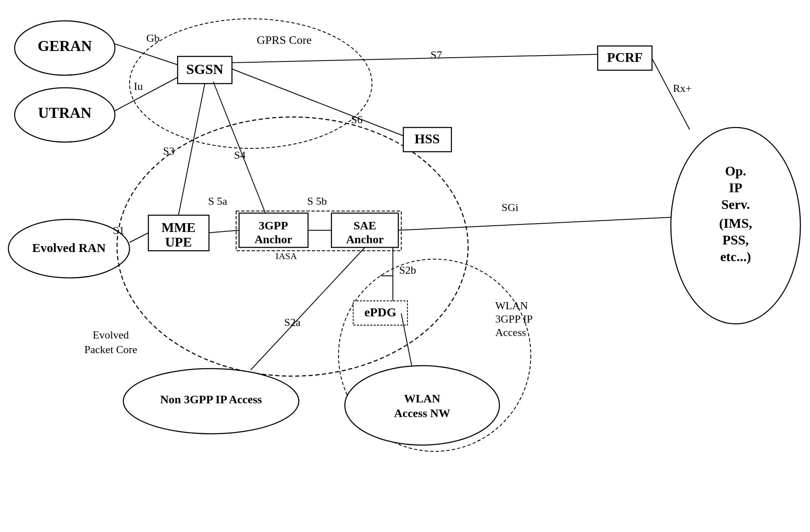  Describe the element at coordinates (736, 204) in the screenshot. I see `op-ip-label-3: Serv.` at that location.